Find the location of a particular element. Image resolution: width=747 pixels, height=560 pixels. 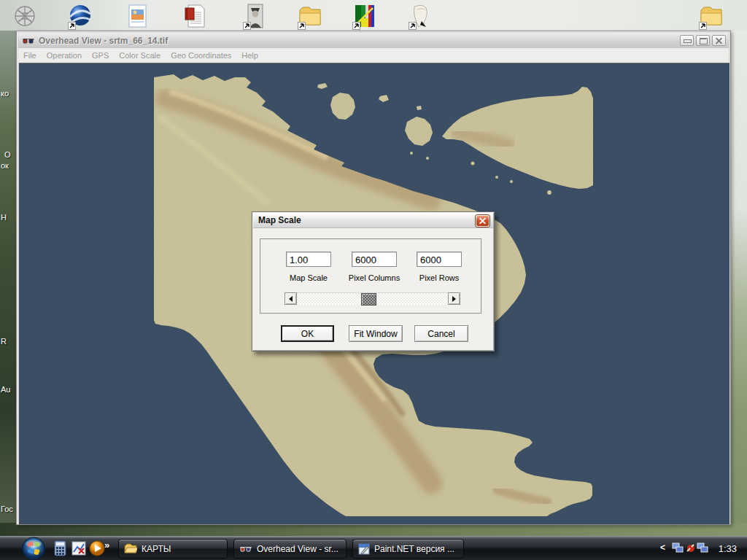

wallpaper-right is located at coordinates (739, 284).